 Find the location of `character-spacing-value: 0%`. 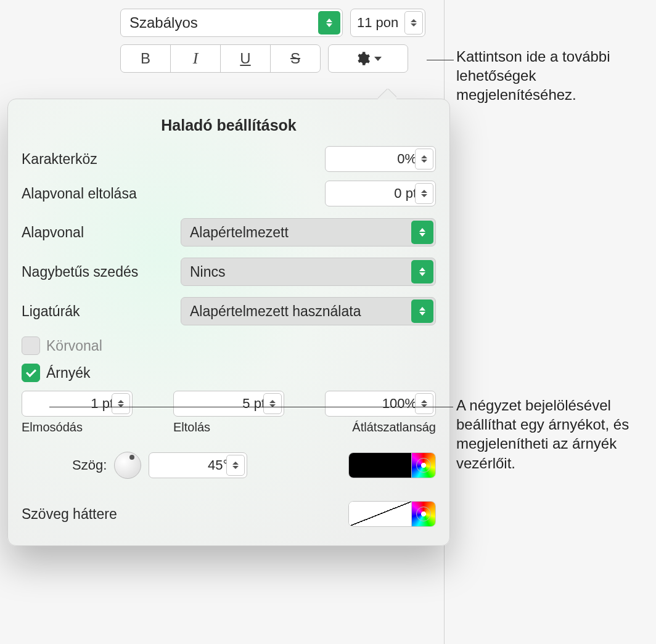

character-spacing-value: 0% is located at coordinates (407, 159).